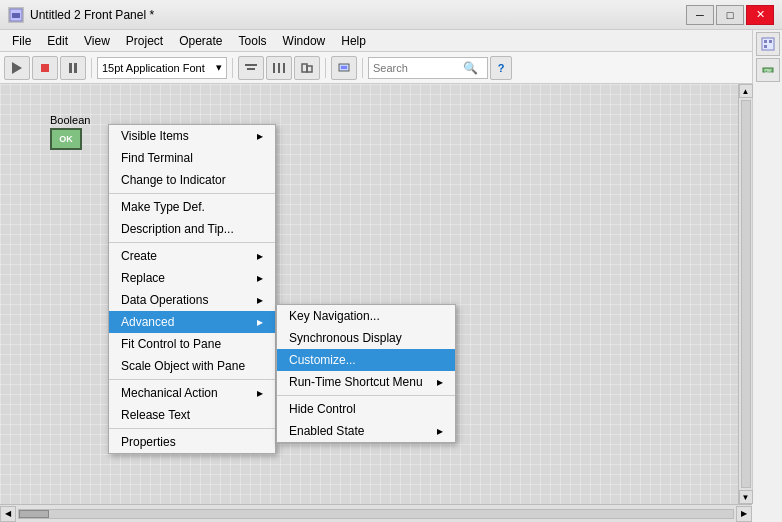 This screenshot has height=522, width=782. Describe the element at coordinates (22, 41) in the screenshot. I see `menu-file: File` at that location.